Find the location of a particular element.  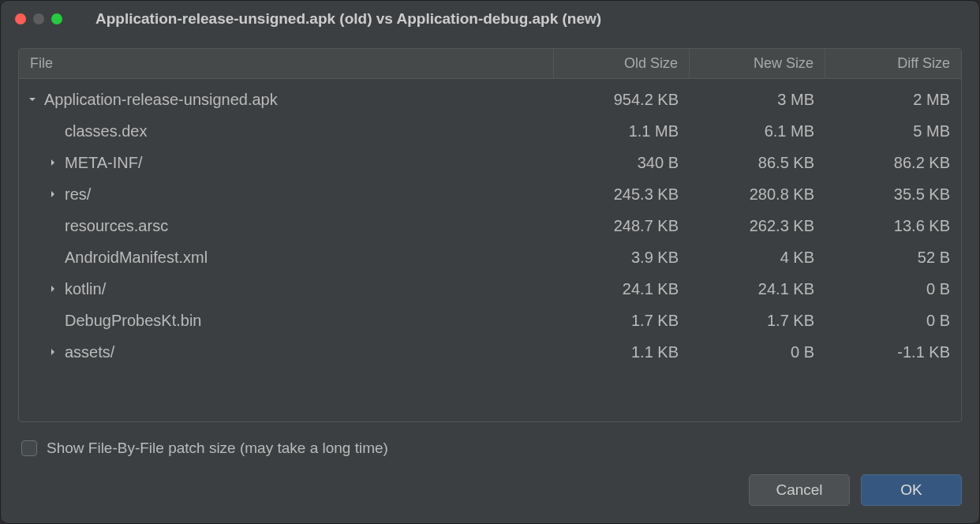

file-cell: AndroidManifest.xml is located at coordinates (286, 257).